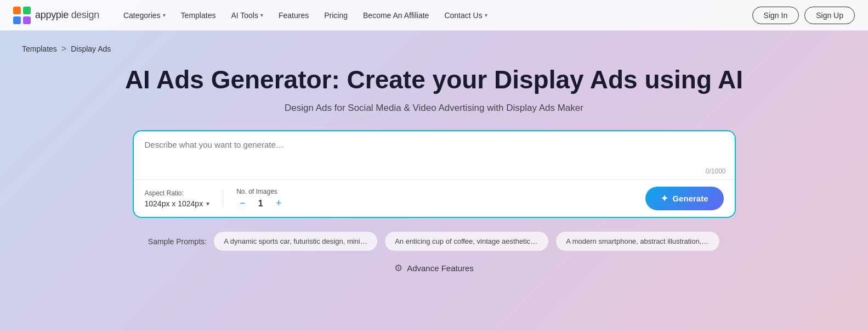  Describe the element at coordinates (434, 108) in the screenshot. I see `page-subtitle: Design Ads for Social Media & Video Adve…` at that location.